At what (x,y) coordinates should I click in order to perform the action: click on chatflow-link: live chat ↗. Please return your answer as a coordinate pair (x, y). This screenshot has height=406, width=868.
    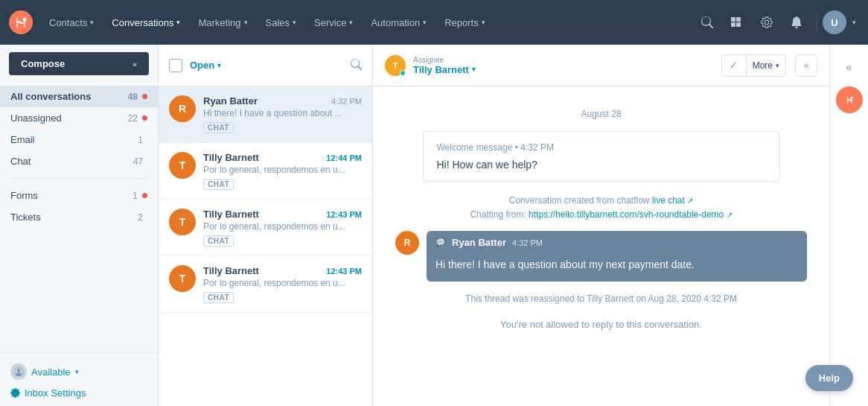
    Looking at the image, I should click on (673, 200).